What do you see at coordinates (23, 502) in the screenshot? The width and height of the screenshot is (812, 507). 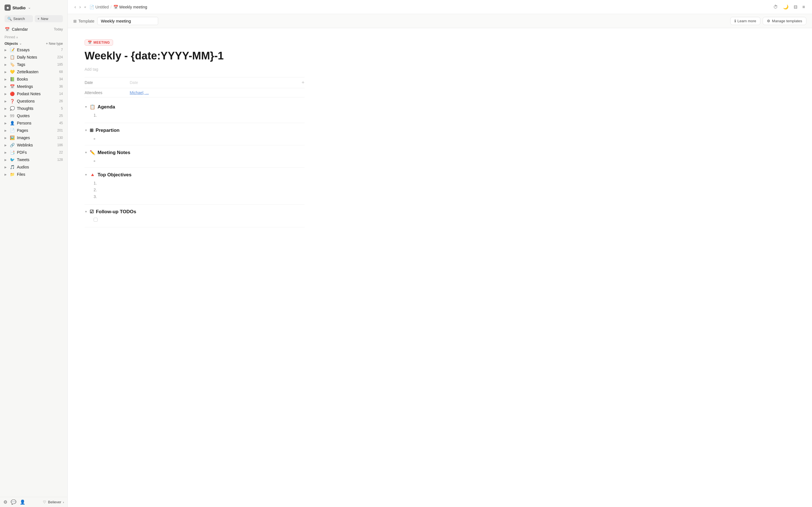 I see `profile-icon: 👤` at bounding box center [23, 502].